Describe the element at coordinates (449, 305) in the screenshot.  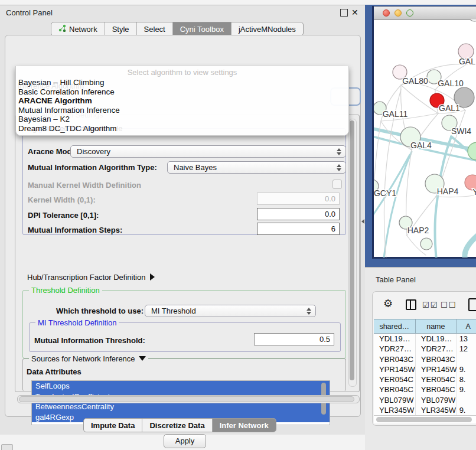
I see `deselect-all-icon: ☐☐` at that location.